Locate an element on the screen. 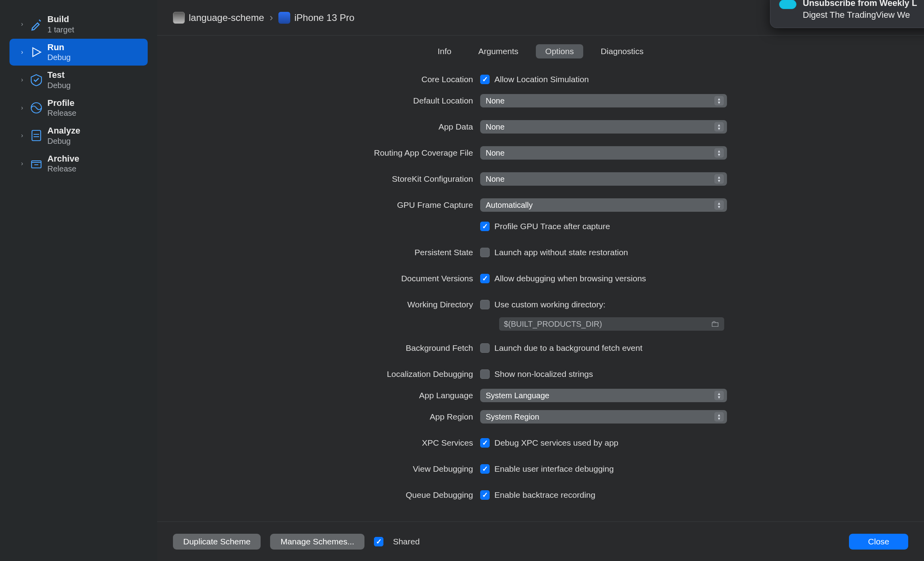 The width and height of the screenshot is (924, 561). shared-label: Shared is located at coordinates (406, 542).